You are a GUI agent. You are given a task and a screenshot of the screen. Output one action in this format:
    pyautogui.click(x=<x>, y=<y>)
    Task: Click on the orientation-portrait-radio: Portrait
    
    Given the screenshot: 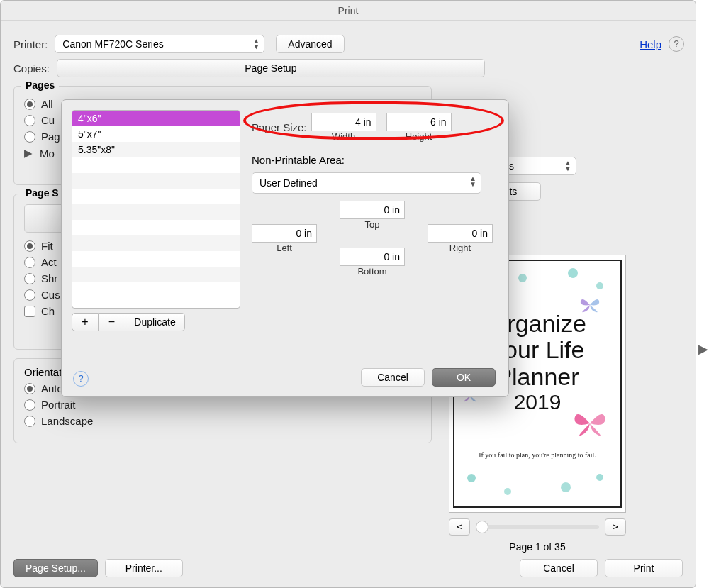 What is the action you would take?
    pyautogui.click(x=223, y=404)
    